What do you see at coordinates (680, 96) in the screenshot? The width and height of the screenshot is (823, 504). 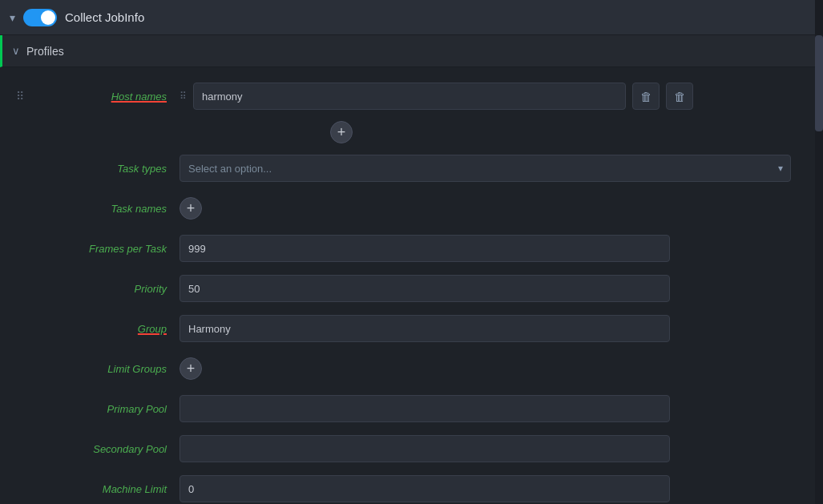 I see `trash-icon-2: 🗑` at bounding box center [680, 96].